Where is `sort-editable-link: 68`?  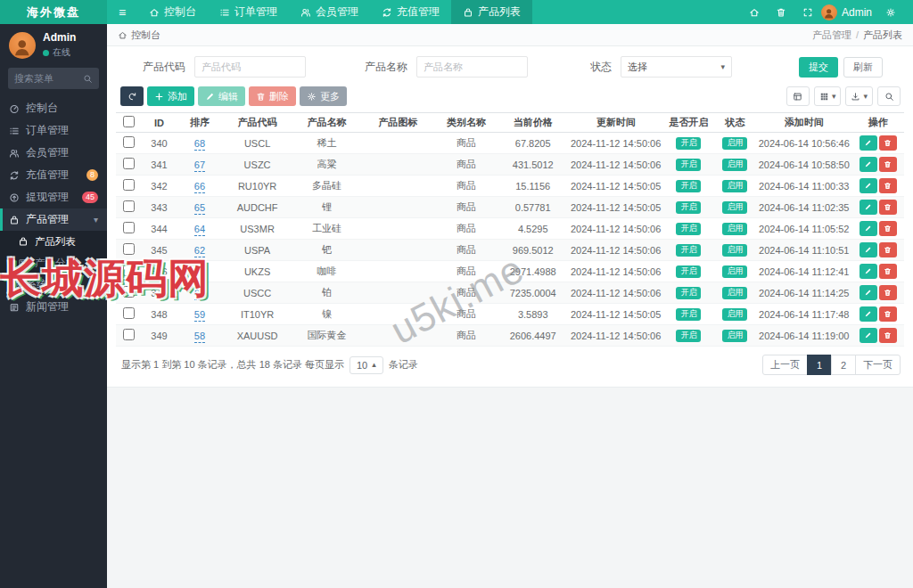
sort-editable-link: 68 is located at coordinates (200, 144).